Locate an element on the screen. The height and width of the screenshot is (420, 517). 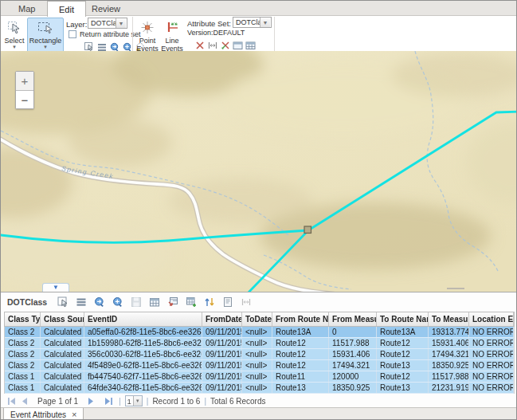
last-page-button is located at coordinates (108, 401).